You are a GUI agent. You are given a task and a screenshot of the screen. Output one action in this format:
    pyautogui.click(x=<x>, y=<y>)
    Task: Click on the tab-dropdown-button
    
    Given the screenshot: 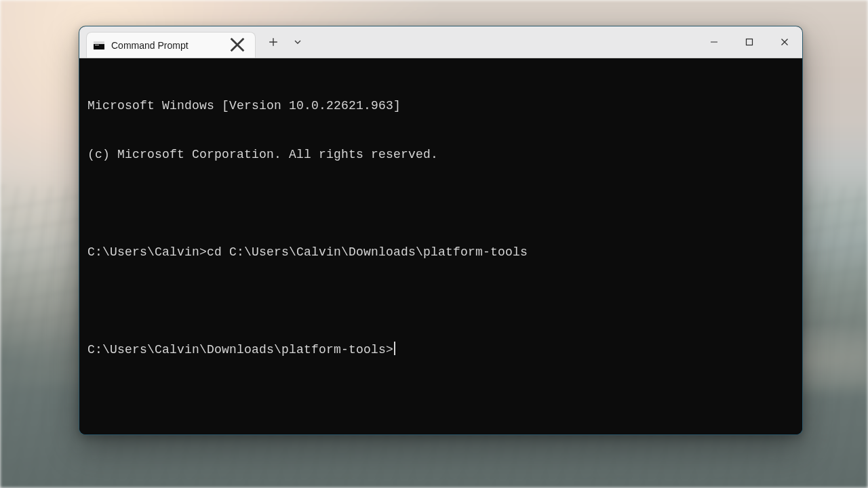 What is the action you would take?
    pyautogui.click(x=298, y=42)
    